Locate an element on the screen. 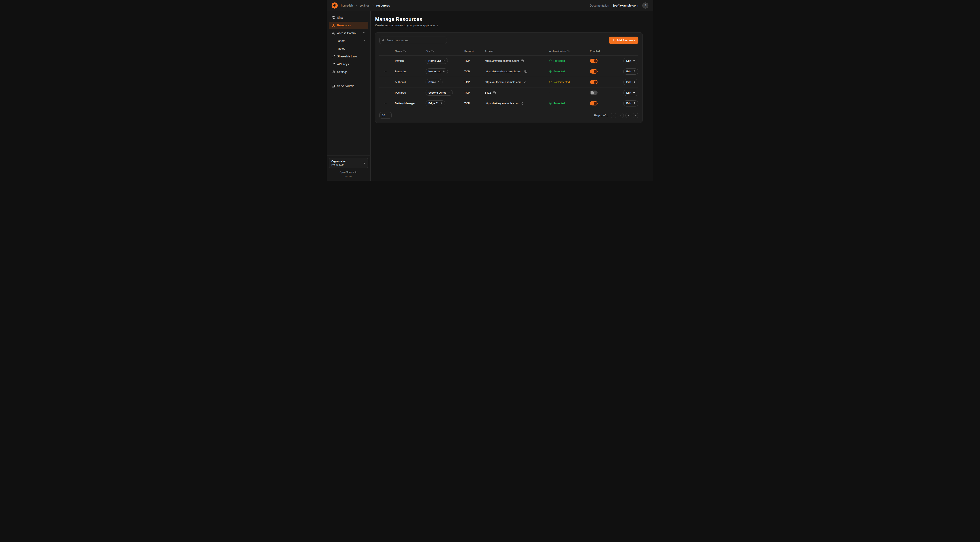  page-subtitle: Create secure proxies to your private ap… is located at coordinates (509, 25).